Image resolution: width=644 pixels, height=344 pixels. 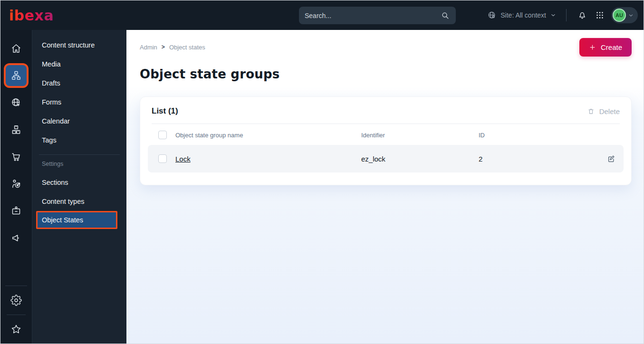 What do you see at coordinates (16, 103) in the screenshot?
I see `nav-site` at bounding box center [16, 103].